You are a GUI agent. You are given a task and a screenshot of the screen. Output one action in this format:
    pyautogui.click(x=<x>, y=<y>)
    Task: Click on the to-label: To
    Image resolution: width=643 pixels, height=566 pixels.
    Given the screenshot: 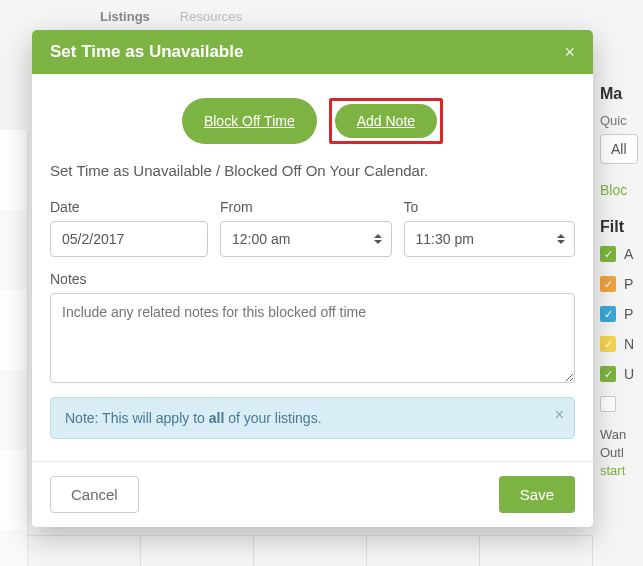 What is the action you would take?
    pyautogui.click(x=490, y=207)
    